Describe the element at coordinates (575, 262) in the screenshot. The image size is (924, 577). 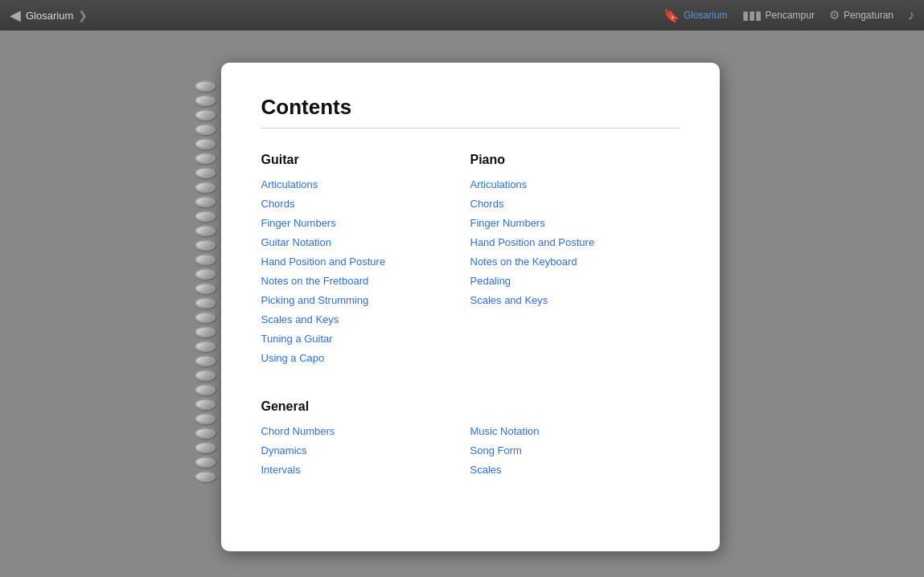
I see `col-piano: Piano Articulations Chords Finger Number…` at that location.